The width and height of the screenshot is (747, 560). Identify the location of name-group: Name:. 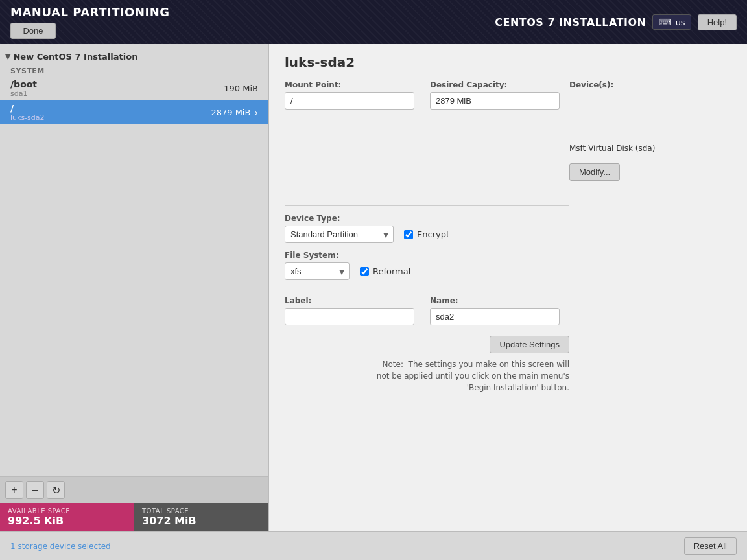
(495, 311).